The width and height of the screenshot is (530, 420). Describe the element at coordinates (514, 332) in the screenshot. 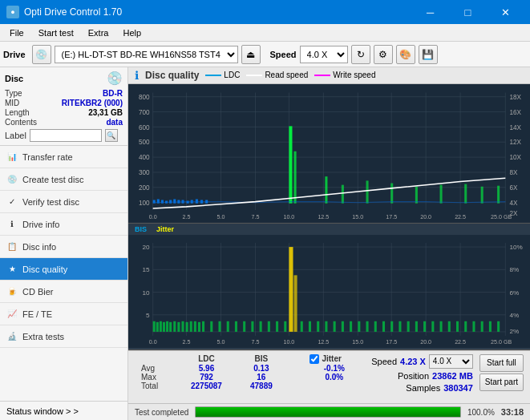

I see `svg-text: 2%` at that location.